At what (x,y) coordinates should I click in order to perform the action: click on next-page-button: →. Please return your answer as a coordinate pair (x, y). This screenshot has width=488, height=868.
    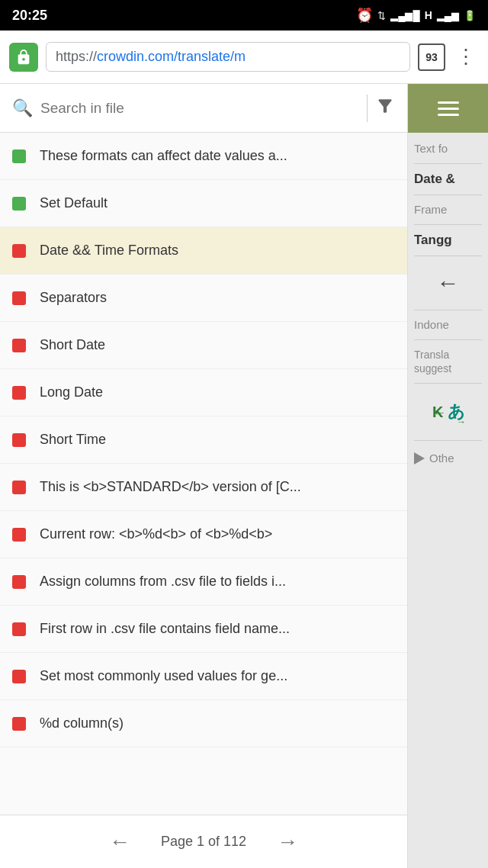
    Looking at the image, I should click on (287, 842).